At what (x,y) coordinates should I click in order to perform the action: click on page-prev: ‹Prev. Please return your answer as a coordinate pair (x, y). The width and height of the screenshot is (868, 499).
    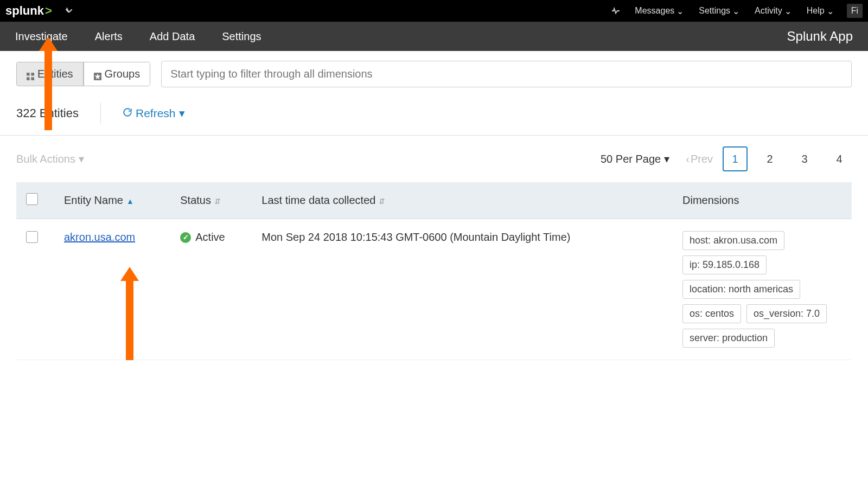
    Looking at the image, I should click on (699, 159).